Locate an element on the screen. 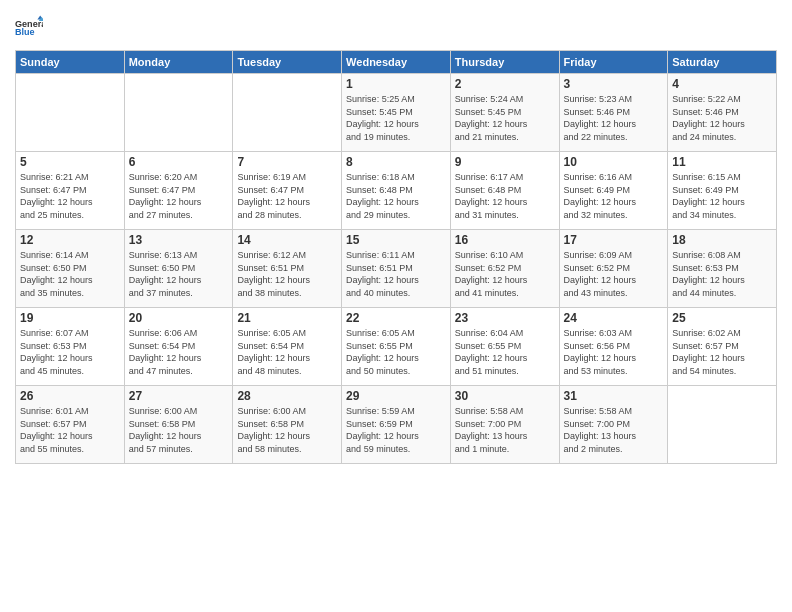  header-day: Tuesday is located at coordinates (288, 62).